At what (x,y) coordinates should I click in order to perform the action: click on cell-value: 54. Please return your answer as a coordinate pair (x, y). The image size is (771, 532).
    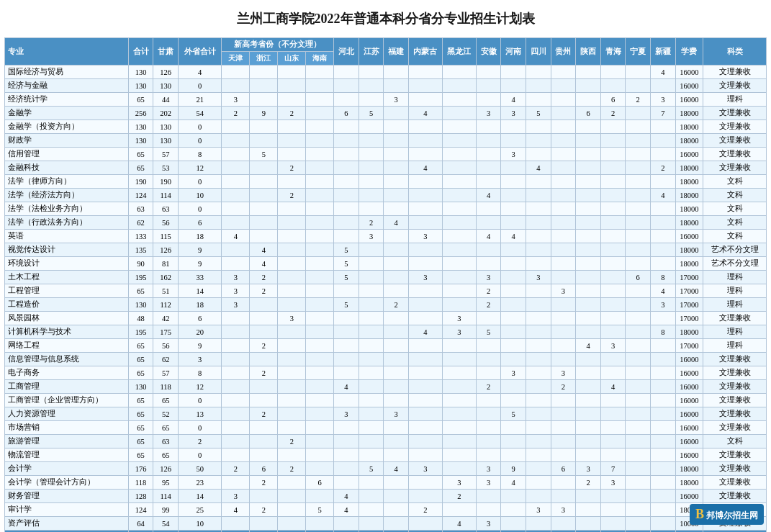
    Looking at the image, I should click on (166, 524).